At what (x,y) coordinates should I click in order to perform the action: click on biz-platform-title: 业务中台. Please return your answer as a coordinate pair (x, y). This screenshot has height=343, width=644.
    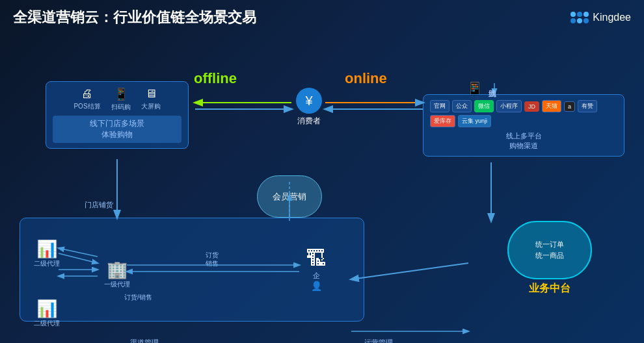
    Looking at the image, I should click on (550, 288).